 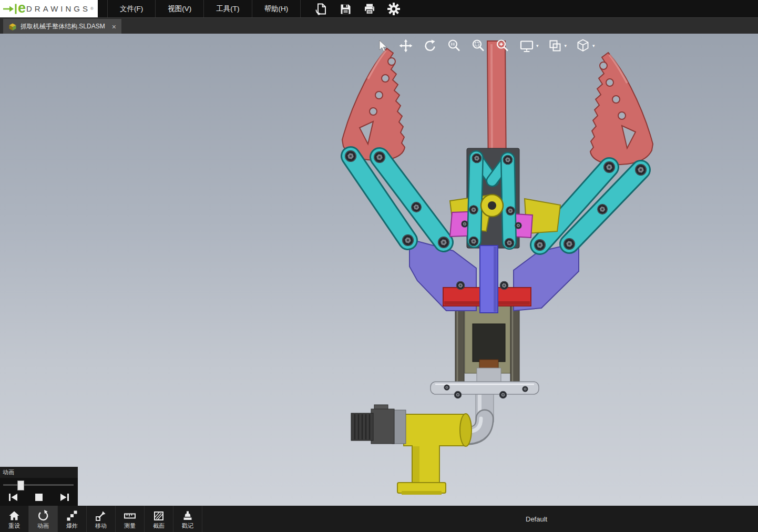 What do you see at coordinates (159, 516) in the screenshot?
I see `section-icon` at bounding box center [159, 516].